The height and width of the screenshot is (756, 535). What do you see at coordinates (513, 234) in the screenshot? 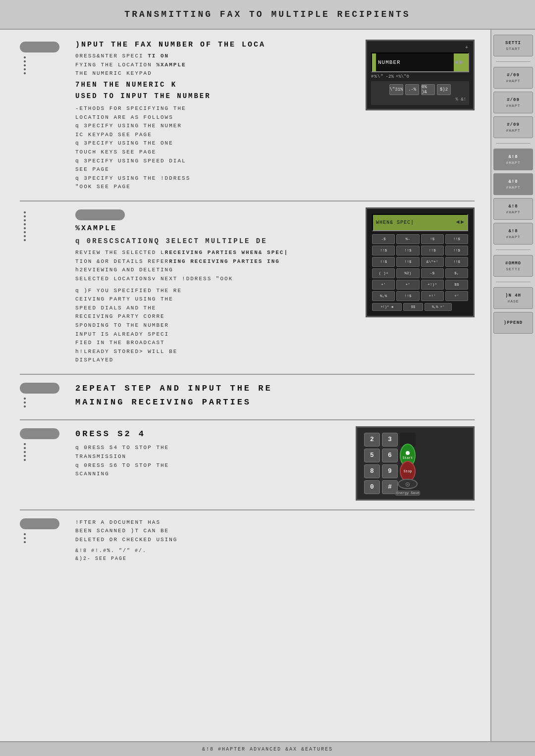
I see `sidebar-btn-ch7: &!8 #HAPT` at bounding box center [513, 234].